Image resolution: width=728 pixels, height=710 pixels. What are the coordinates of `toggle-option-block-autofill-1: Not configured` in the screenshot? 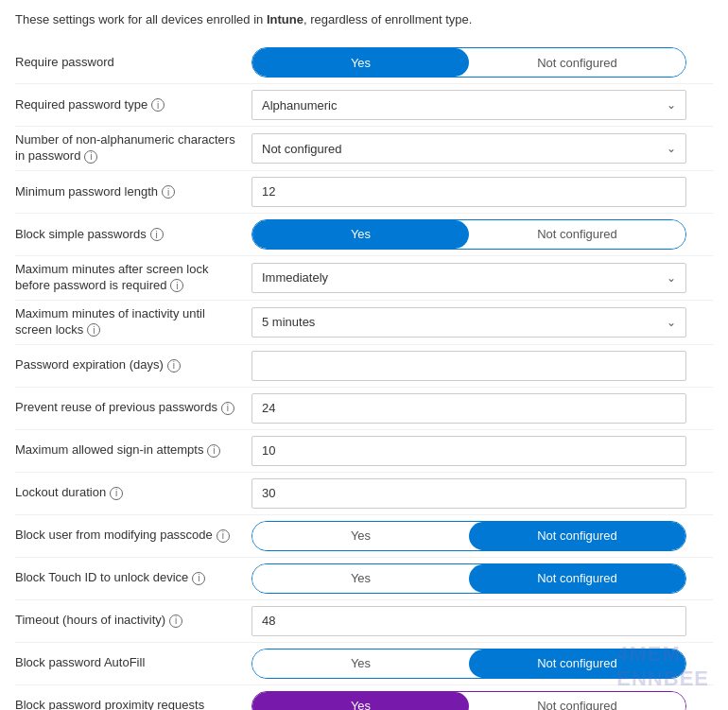 It's located at (577, 664).